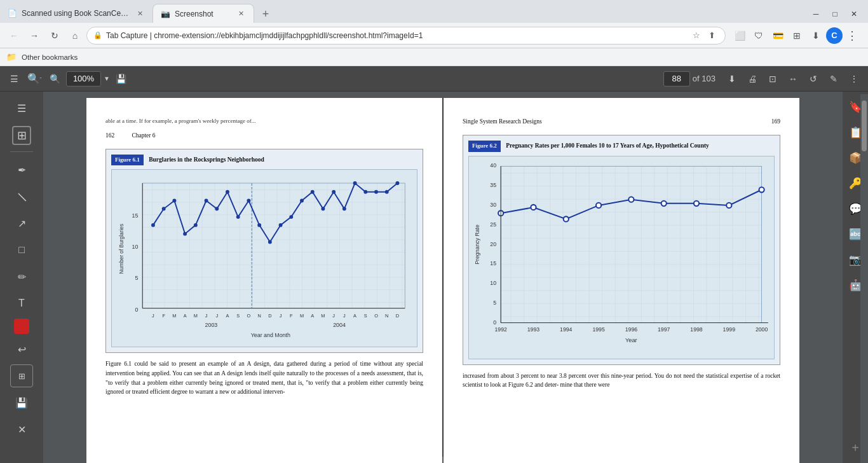 The image size is (868, 463). What do you see at coordinates (55, 79) in the screenshot?
I see `pdf-zoom-in-icon: 🔍` at bounding box center [55, 79].